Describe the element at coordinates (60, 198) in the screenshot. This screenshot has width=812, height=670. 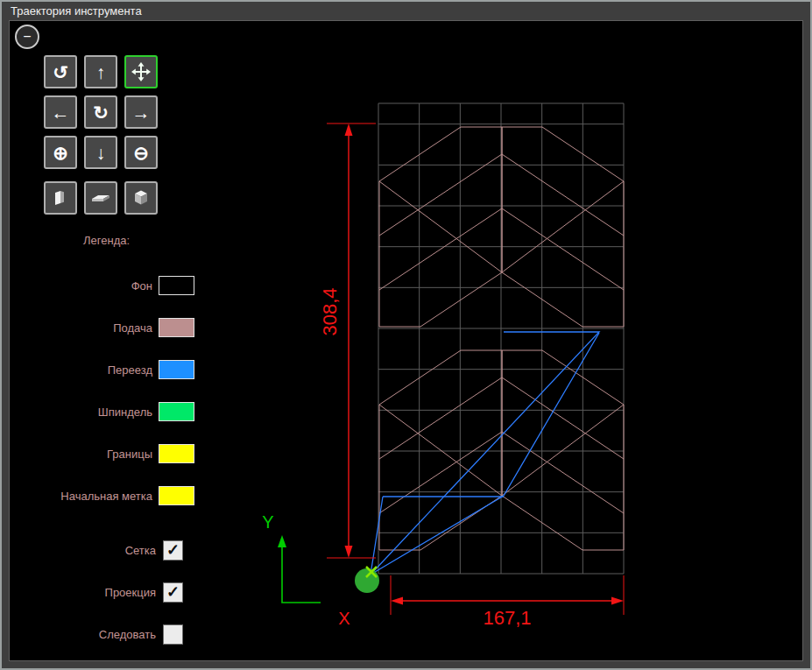
I see `side-view-icon` at that location.